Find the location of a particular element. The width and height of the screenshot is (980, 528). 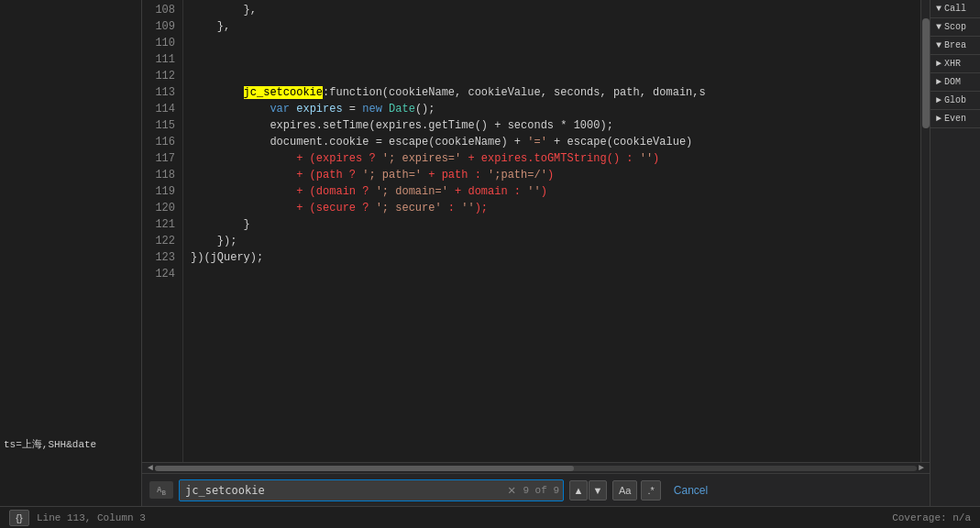

line-number: 118 is located at coordinates (160, 175).